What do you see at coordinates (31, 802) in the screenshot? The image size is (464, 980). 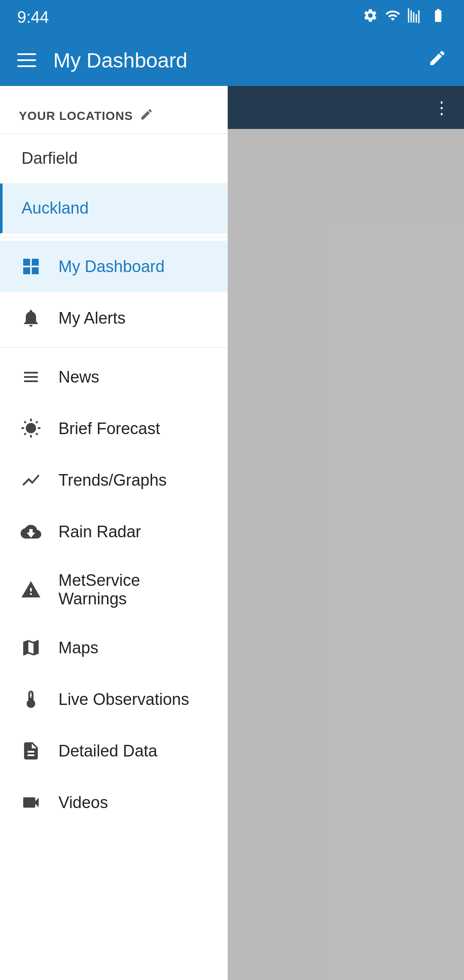 I see `videos-icon` at bounding box center [31, 802].